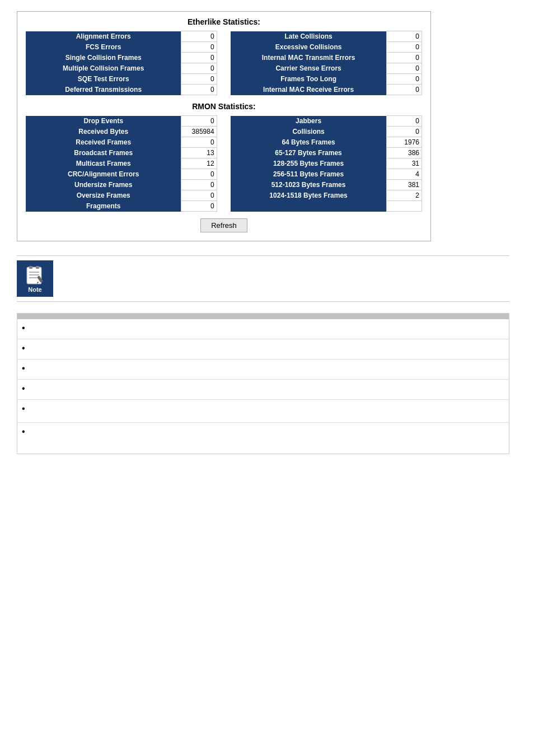 The width and height of the screenshot is (534, 756). What do you see at coordinates (104, 47) in the screenshot?
I see `etherlike-left-label-1: FCS Errors` at bounding box center [104, 47].